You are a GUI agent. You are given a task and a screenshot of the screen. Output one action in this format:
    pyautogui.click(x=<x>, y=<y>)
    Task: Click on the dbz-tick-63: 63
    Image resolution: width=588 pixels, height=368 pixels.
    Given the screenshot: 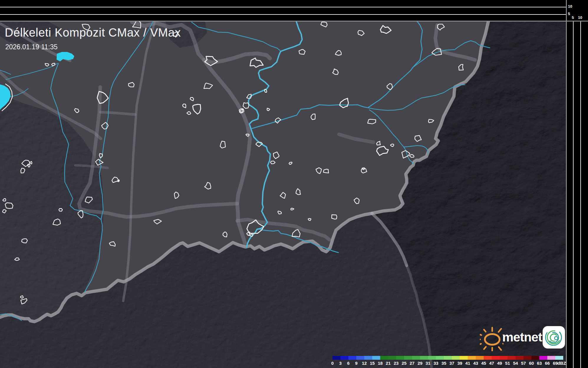 What is the action you would take?
    pyautogui.click(x=539, y=363)
    